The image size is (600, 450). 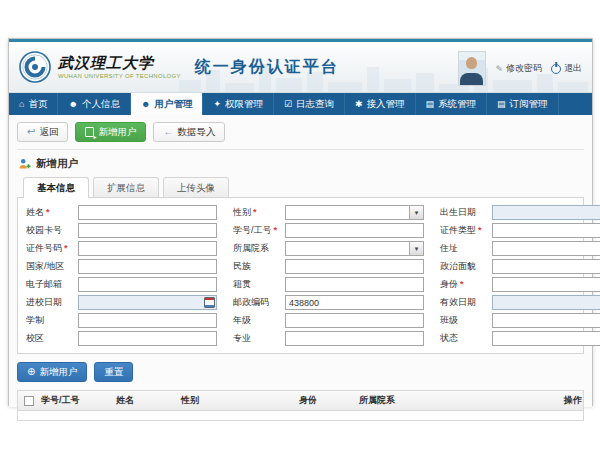 I want to click on logout-link: 退出, so click(x=566, y=68).